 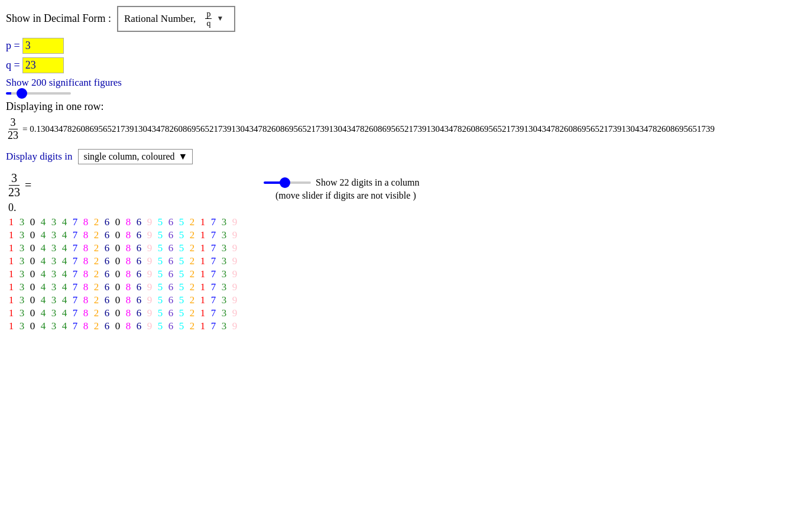 I want to click on sig-figs-label: Show 200 significant figures, so click(x=399, y=83).